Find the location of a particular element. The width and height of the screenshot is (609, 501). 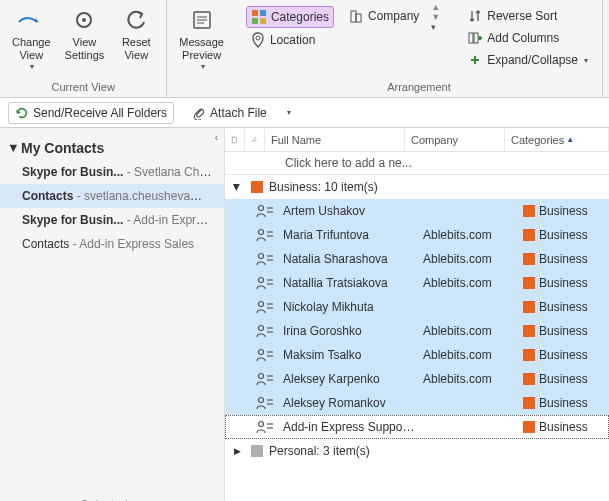

location-arrange-button: Location is located at coordinates (290, 40).